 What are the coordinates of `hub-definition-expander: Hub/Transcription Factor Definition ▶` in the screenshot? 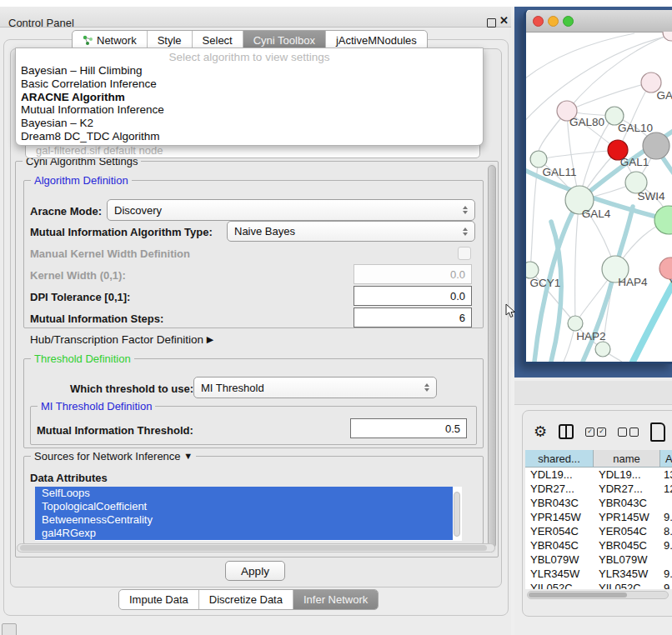 It's located at (122, 340).